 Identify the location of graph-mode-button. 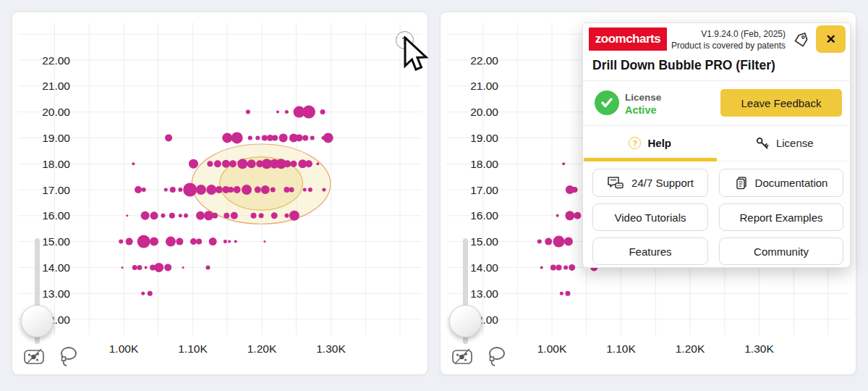
(462, 357).